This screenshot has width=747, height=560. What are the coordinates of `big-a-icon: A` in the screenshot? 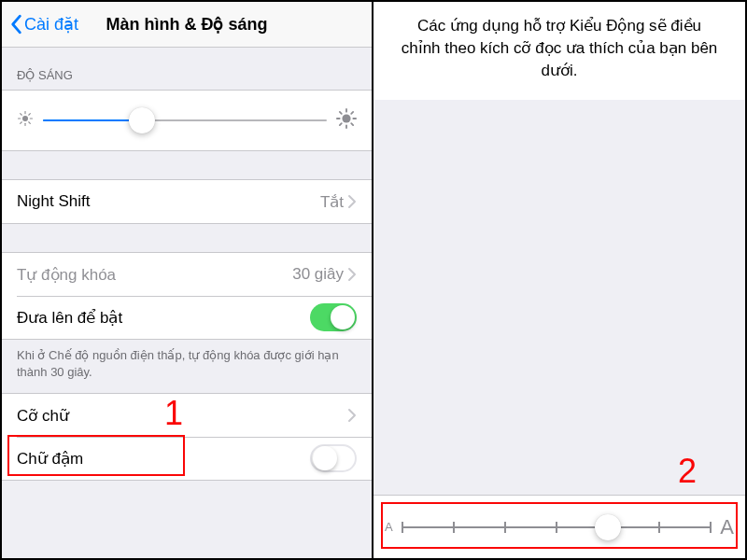 It's located at (726, 527).